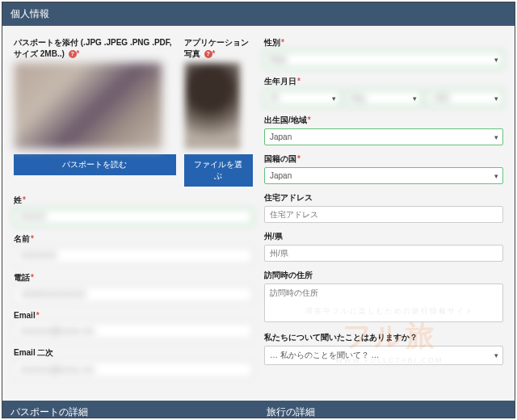 This screenshot has width=517, height=420. I want to click on address-input, so click(384, 215).